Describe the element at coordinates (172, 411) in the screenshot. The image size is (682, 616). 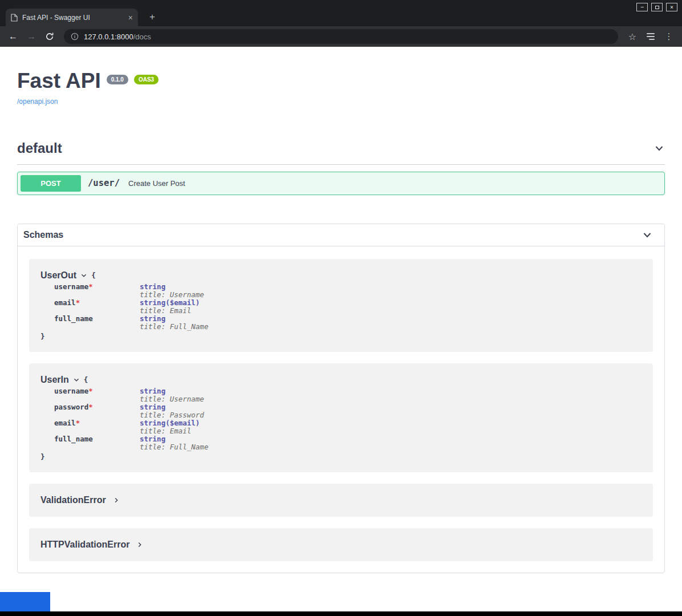
I see `property-definition: string title: Password` at that location.